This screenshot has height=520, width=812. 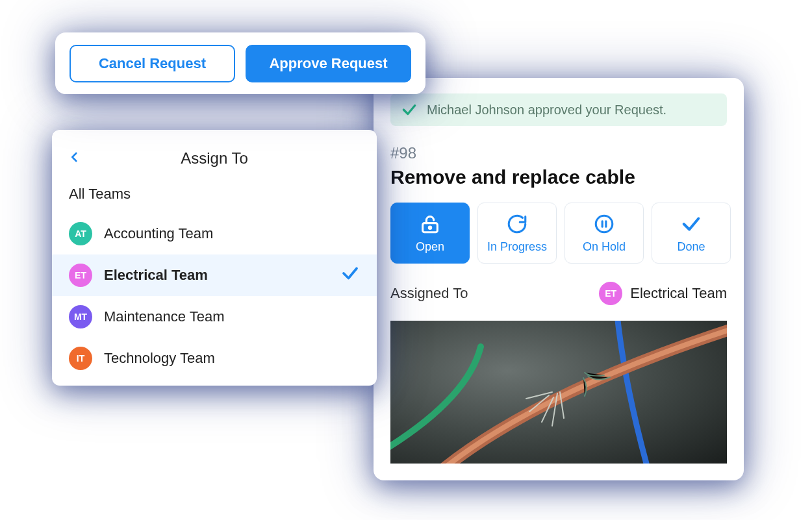 I want to click on team-name: Maintenance Team, so click(x=164, y=317).